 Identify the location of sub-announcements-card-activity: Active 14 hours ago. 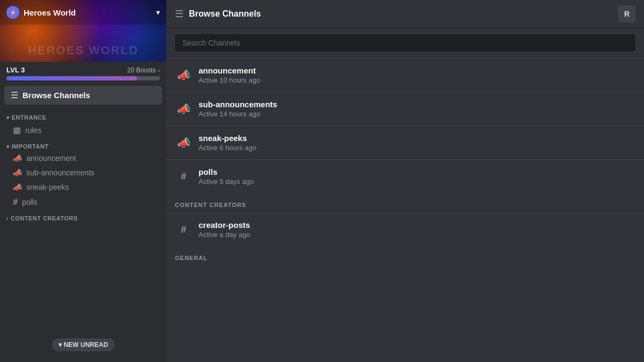
(238, 114).